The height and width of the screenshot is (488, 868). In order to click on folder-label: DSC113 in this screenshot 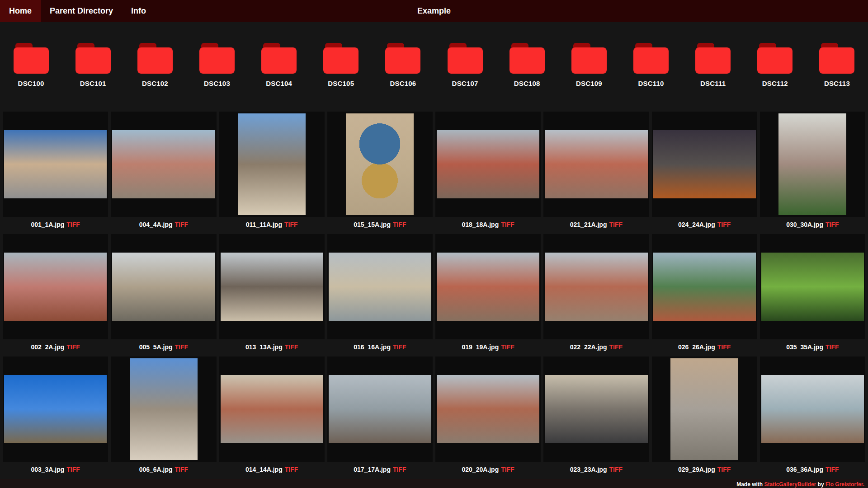, I will do `click(837, 83)`.